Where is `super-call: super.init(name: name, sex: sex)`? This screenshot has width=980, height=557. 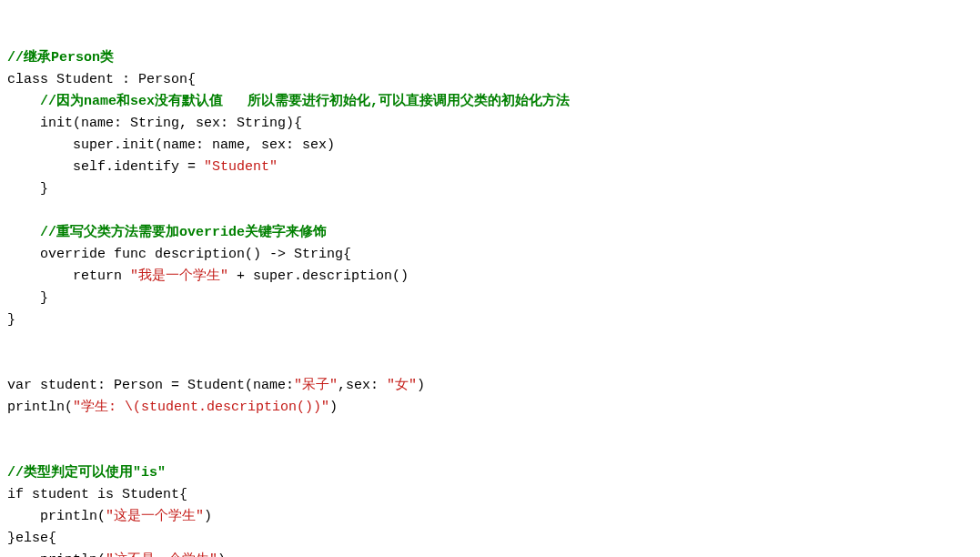 super-call: super.init(name: name, sex: sex) is located at coordinates (171, 146).